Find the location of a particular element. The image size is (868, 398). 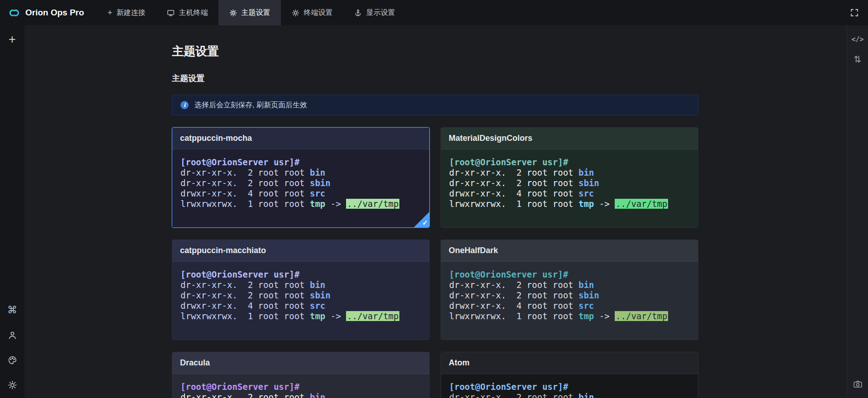

nav-item-theme-settings: 主题设置 is located at coordinates (250, 13).